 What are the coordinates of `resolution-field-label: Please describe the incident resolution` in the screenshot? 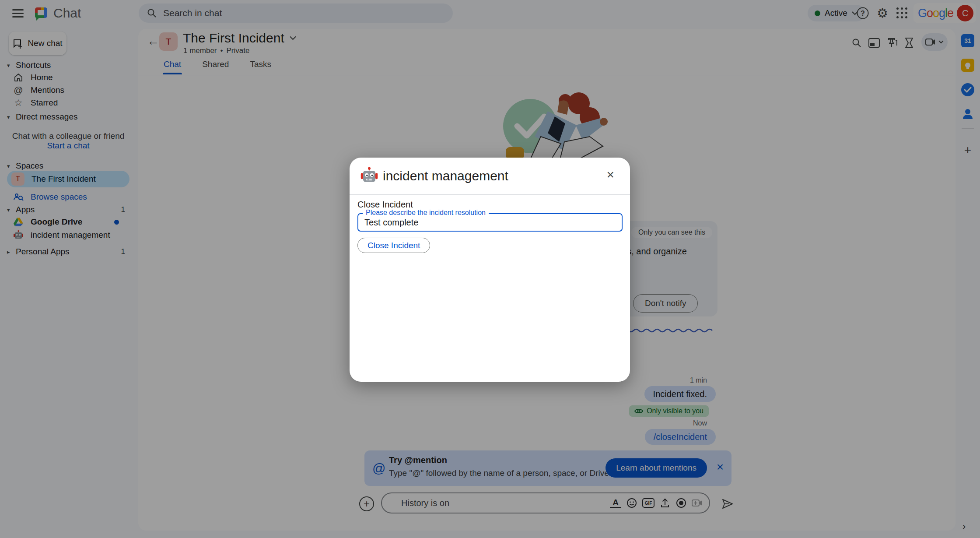 It's located at (426, 213).